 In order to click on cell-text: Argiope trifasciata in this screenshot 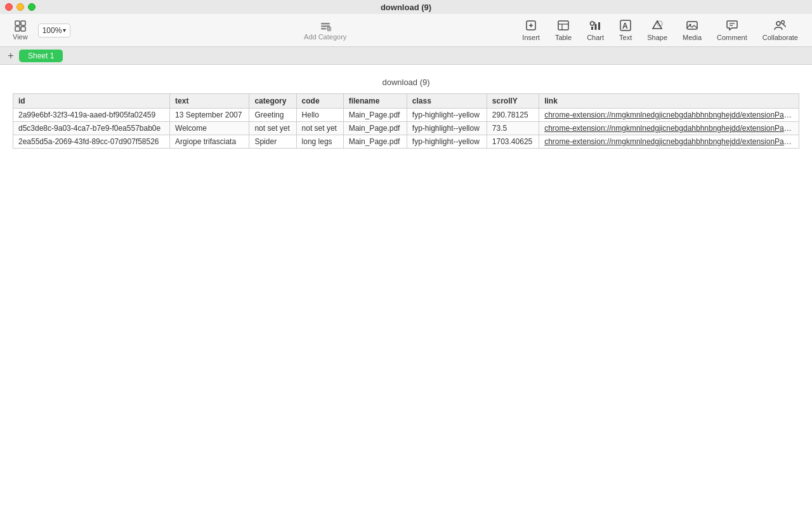, I will do `click(209, 142)`.